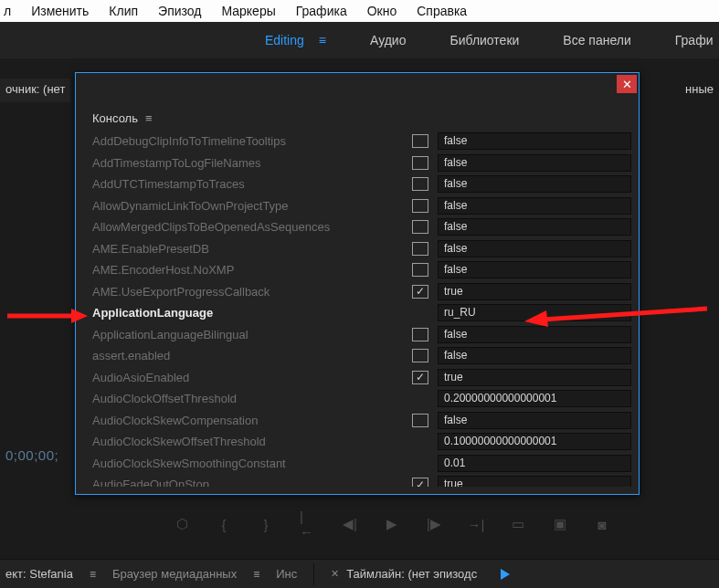 This screenshot has width=719, height=588. I want to click on console-header: Консоль ≡, so click(357, 117).